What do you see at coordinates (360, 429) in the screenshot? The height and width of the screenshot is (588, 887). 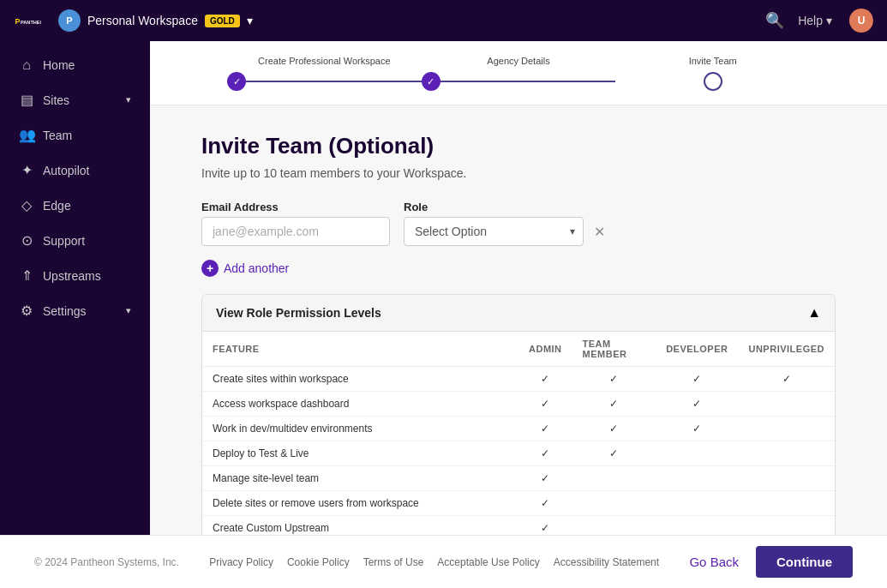 I see `feature-name: Work in dev/multidev environments` at bounding box center [360, 429].